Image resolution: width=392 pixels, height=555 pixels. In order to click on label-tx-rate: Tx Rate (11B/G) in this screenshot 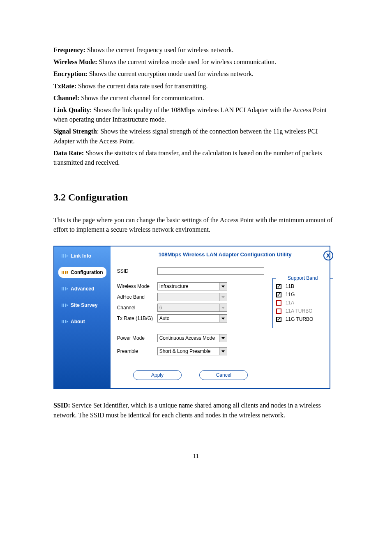, I will do `click(137, 318)`.